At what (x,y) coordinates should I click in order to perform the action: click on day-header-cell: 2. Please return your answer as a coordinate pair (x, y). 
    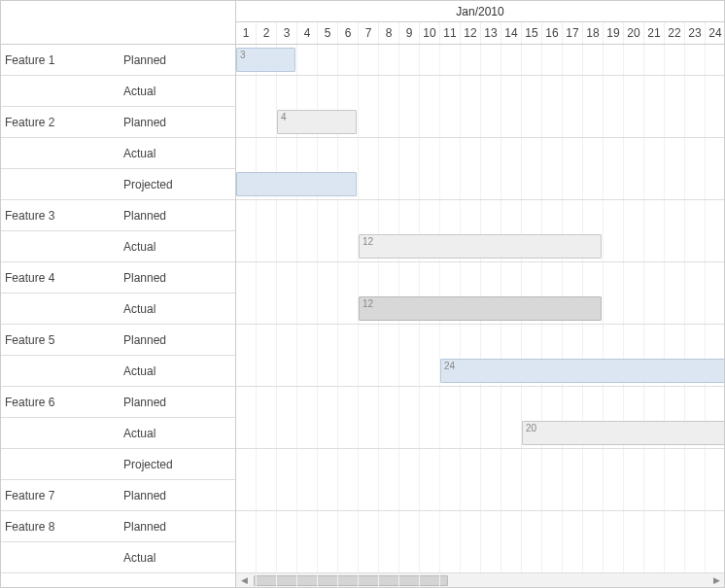
    Looking at the image, I should click on (266, 33).